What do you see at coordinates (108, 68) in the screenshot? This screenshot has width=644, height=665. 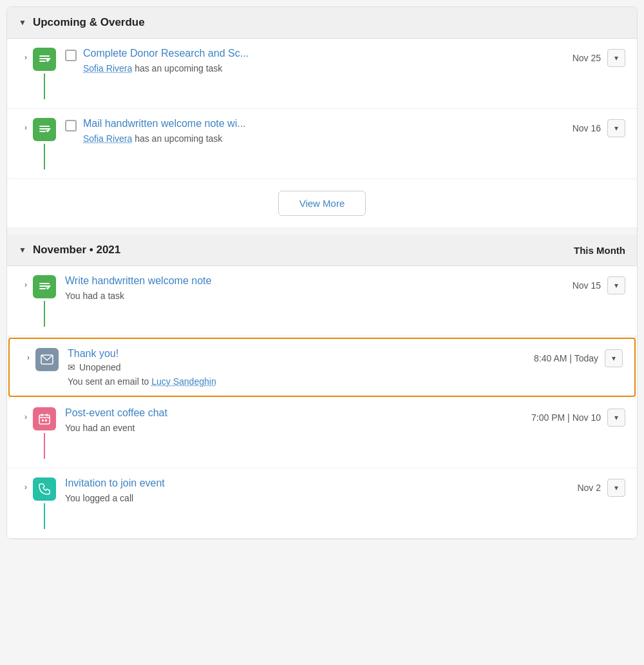 I see `subtitle-link-1: Sofia Rivera` at bounding box center [108, 68].